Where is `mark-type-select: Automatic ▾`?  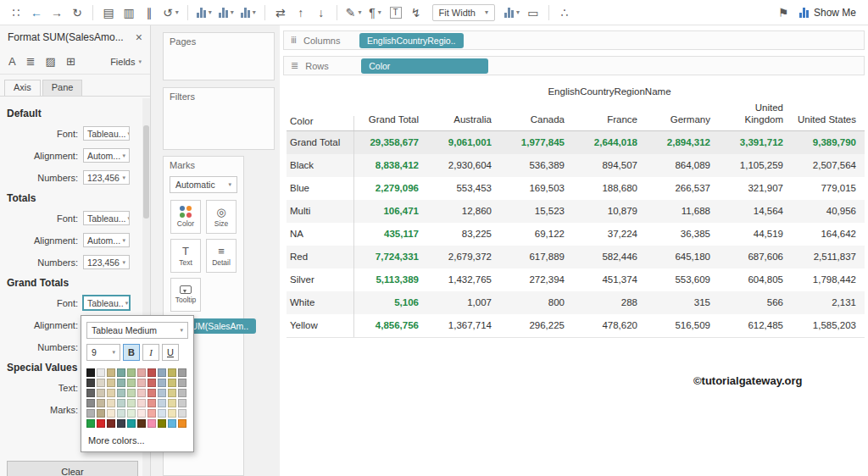 mark-type-select: Automatic ▾ is located at coordinates (203, 185).